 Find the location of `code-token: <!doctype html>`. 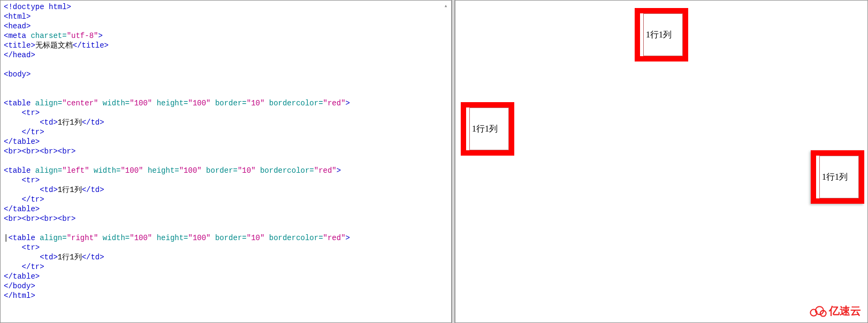

code-token: <!doctype html> is located at coordinates (37, 7).